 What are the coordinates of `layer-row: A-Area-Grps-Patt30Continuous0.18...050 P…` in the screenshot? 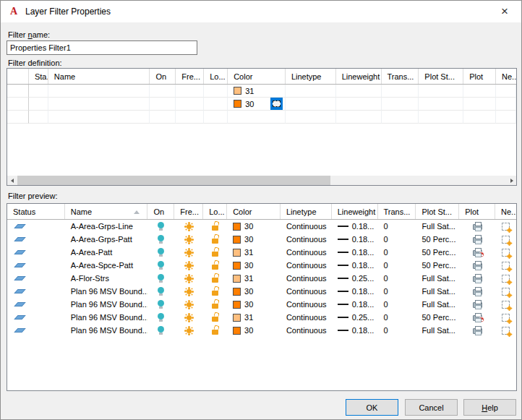 It's located at (262, 239).